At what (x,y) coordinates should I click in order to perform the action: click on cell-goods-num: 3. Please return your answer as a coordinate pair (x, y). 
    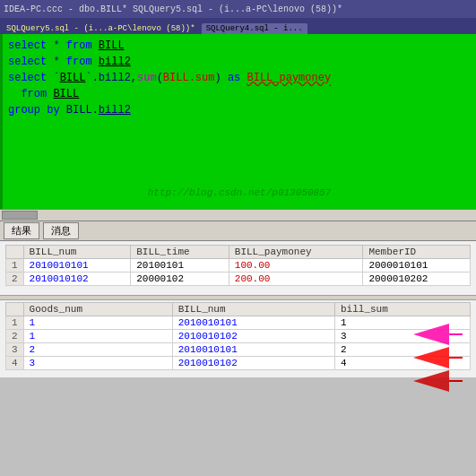
    Looking at the image, I should click on (98, 364).